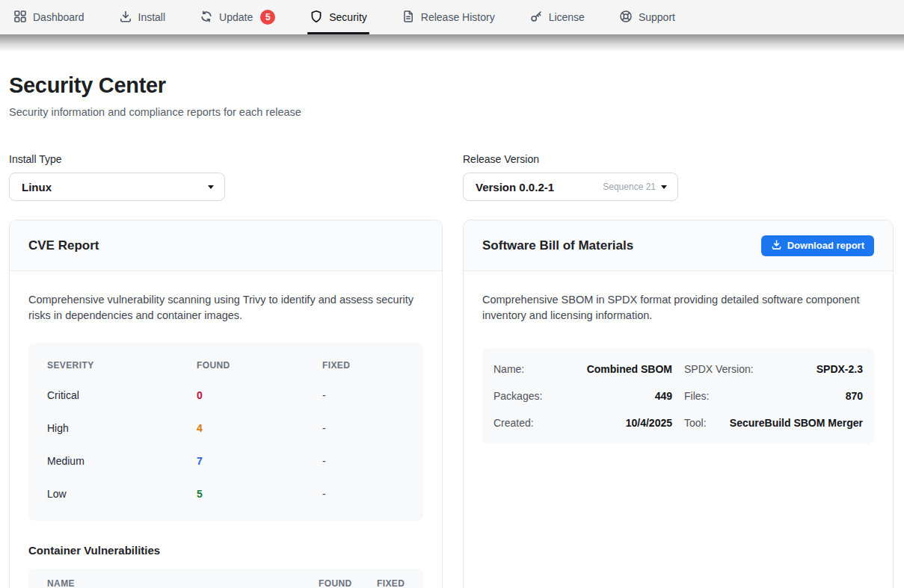 This screenshot has height=588, width=904. What do you see at coordinates (226, 308) in the screenshot?
I see `cve-report-description: Comprehensive vulnerability scanning usi…` at bounding box center [226, 308].